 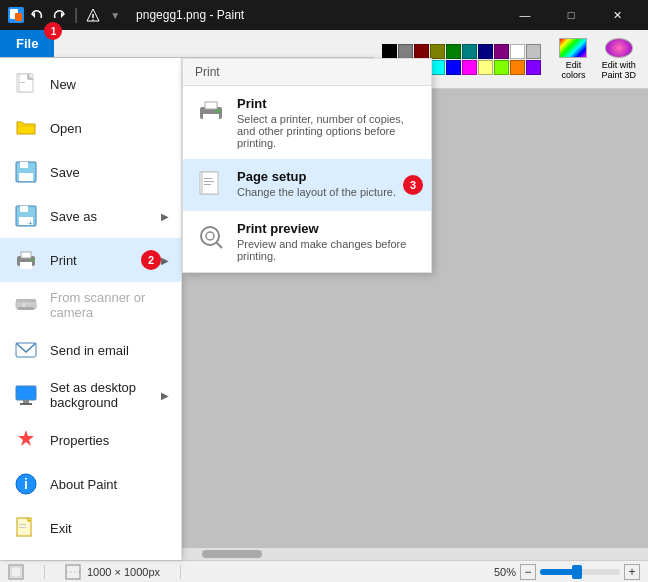 What do you see at coordinates (26, 84) in the screenshot?
I see `new-icon` at bounding box center [26, 84].